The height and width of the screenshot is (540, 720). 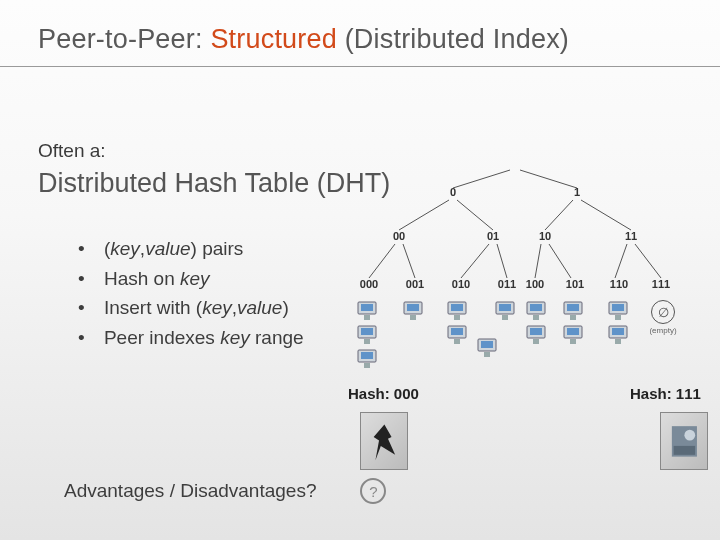 What do you see at coordinates (384, 441) in the screenshot?
I see `content-thumbnail-left` at bounding box center [384, 441].